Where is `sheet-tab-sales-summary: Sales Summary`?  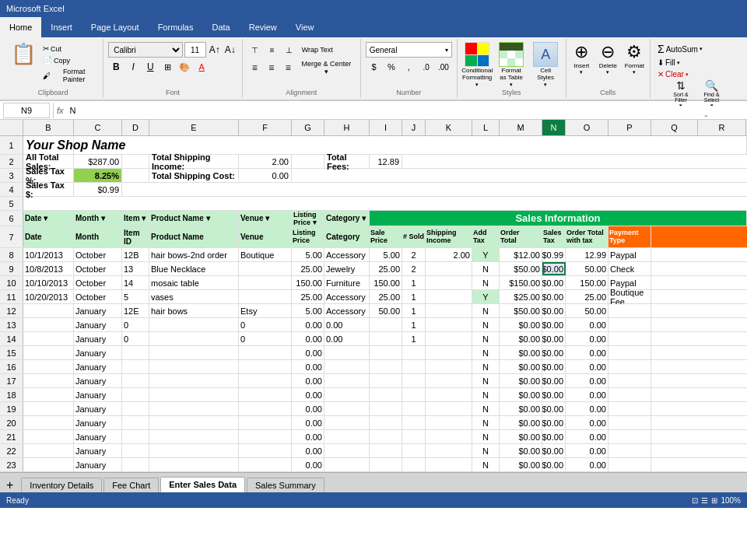 sheet-tab-sales-summary: Sales Summary is located at coordinates (286, 485).